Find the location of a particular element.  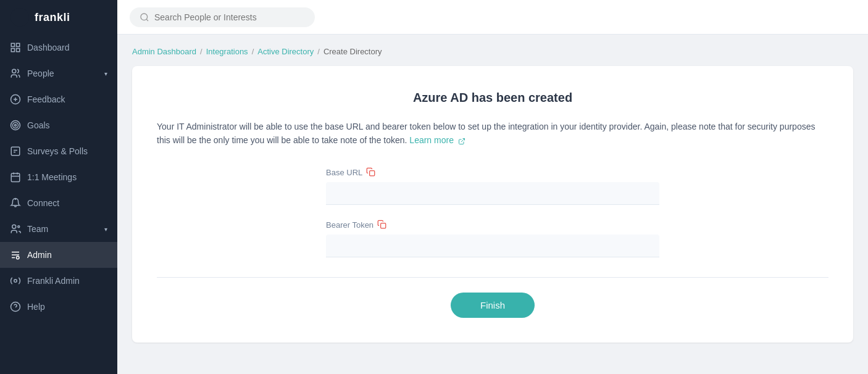

bearer-token-field-group: Bearer Token is located at coordinates (493, 238).